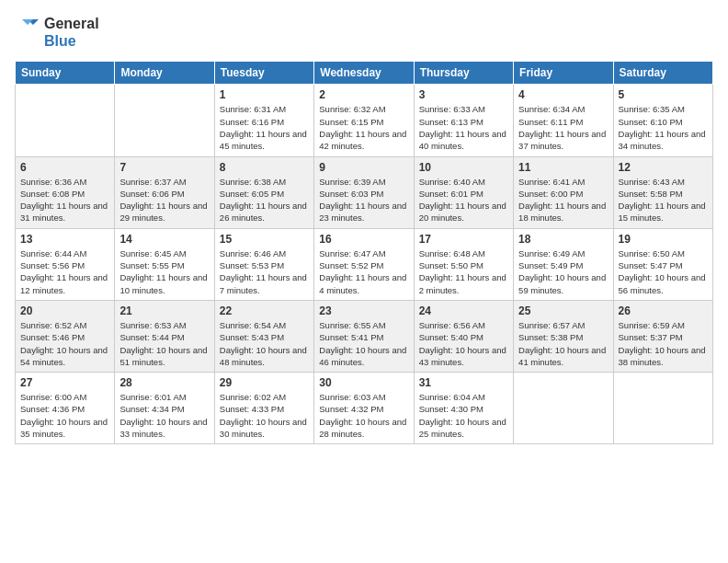 The width and height of the screenshot is (728, 563). What do you see at coordinates (463, 239) in the screenshot?
I see `day-number: 17` at bounding box center [463, 239].